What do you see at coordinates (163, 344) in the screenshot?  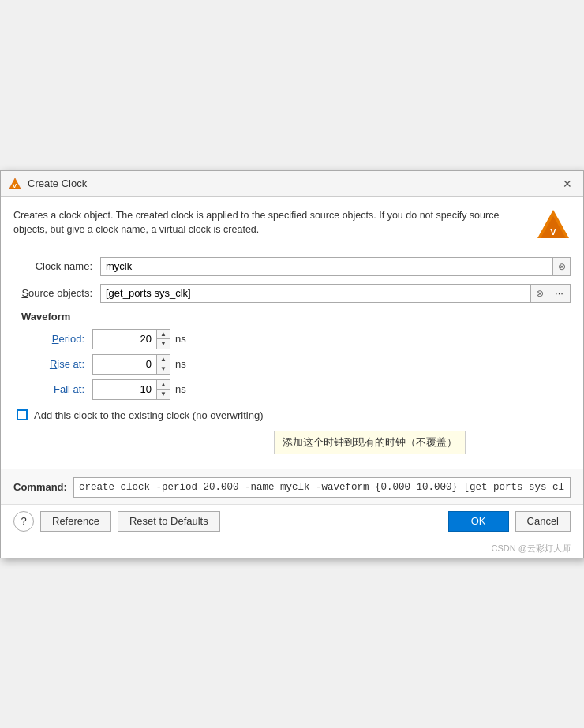 I see `period-down-button: ▼` at bounding box center [163, 344].